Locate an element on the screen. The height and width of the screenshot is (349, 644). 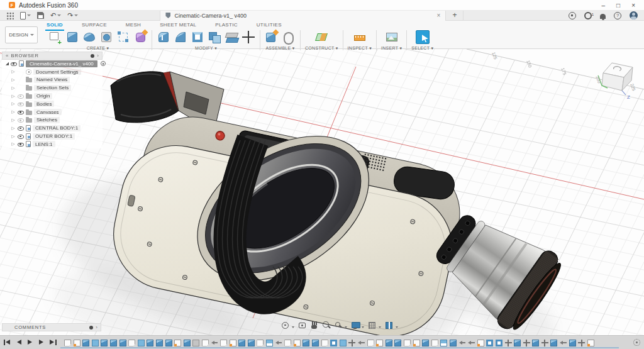
browser-item-origin: ▷Origin is located at coordinates (52, 96).